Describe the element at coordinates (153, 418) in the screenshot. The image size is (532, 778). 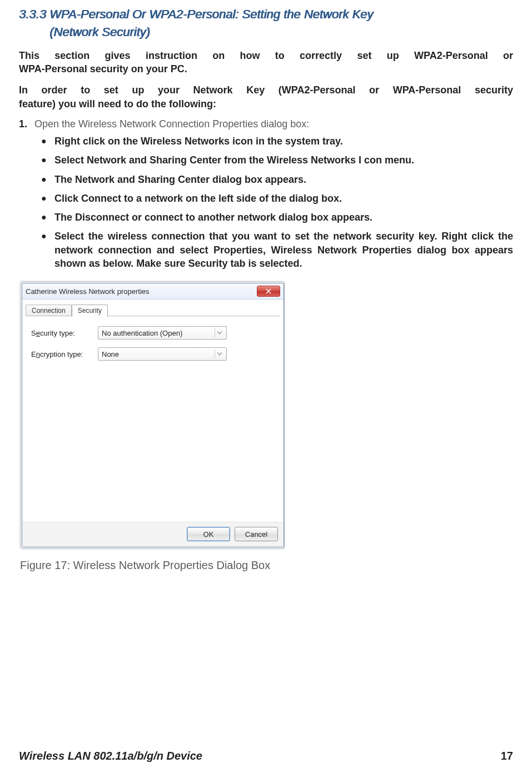
I see `security-tab-pane: Security type: No authentication (Open) …` at that location.